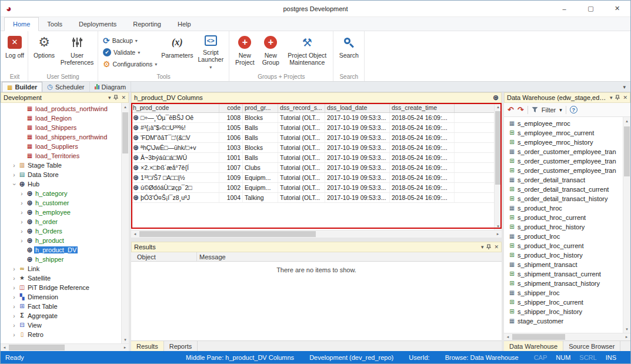  I want to click on scroll-left-button: ◂, so click(5, 348).